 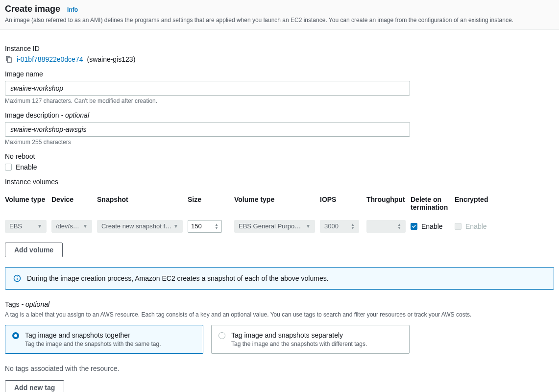 I want to click on size-value: 150, so click(x=196, y=226).